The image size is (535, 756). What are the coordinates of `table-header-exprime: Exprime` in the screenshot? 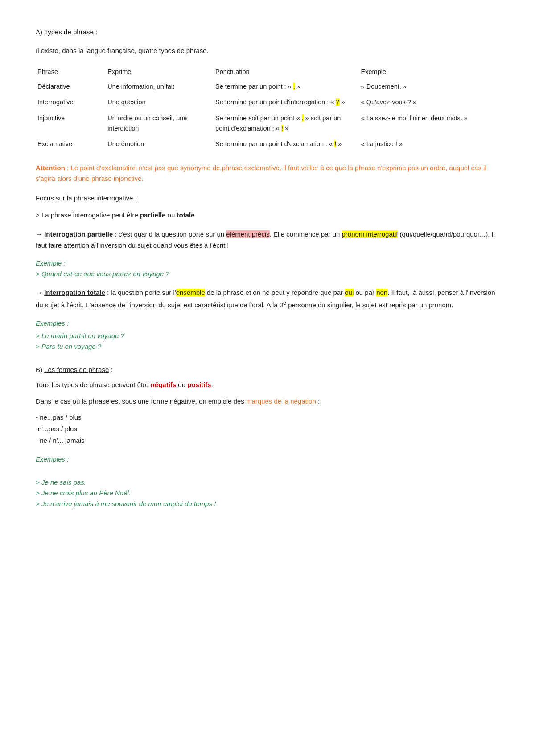 It's located at (160, 72).